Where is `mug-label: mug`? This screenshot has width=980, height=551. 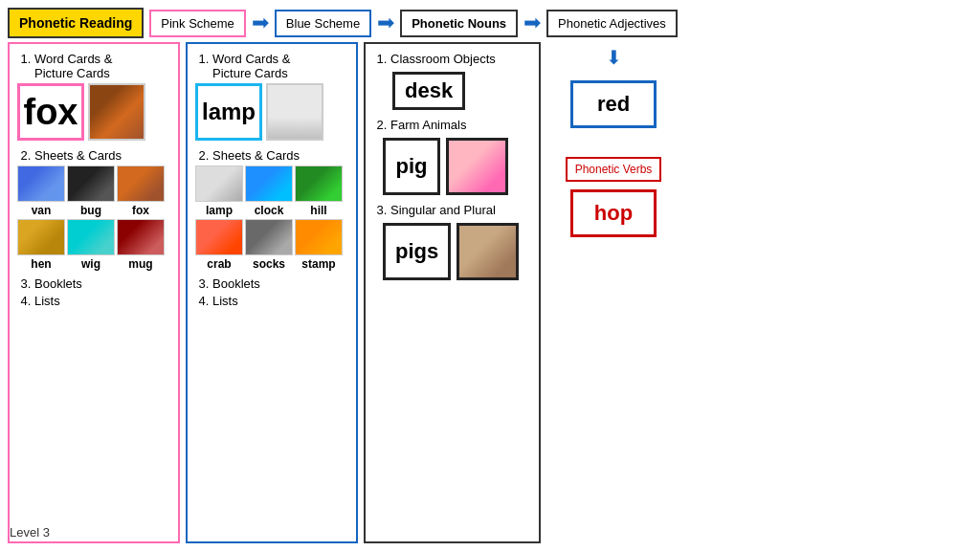
mug-label: mug is located at coordinates (141, 264).